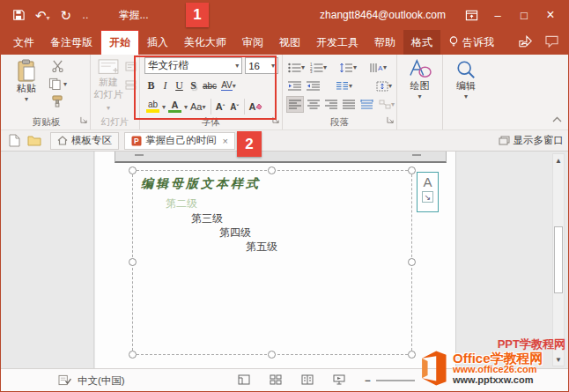 The height and width of the screenshot is (392, 569). Describe the element at coordinates (395, 381) in the screenshot. I see `zoom-slider` at that location.